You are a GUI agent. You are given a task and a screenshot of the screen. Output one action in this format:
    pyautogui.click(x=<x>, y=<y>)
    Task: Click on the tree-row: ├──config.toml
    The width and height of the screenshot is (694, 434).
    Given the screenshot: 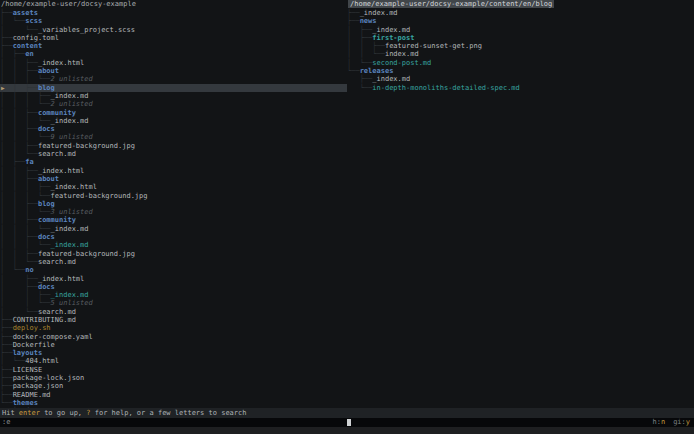 What is the action you would take?
    pyautogui.click(x=174, y=38)
    